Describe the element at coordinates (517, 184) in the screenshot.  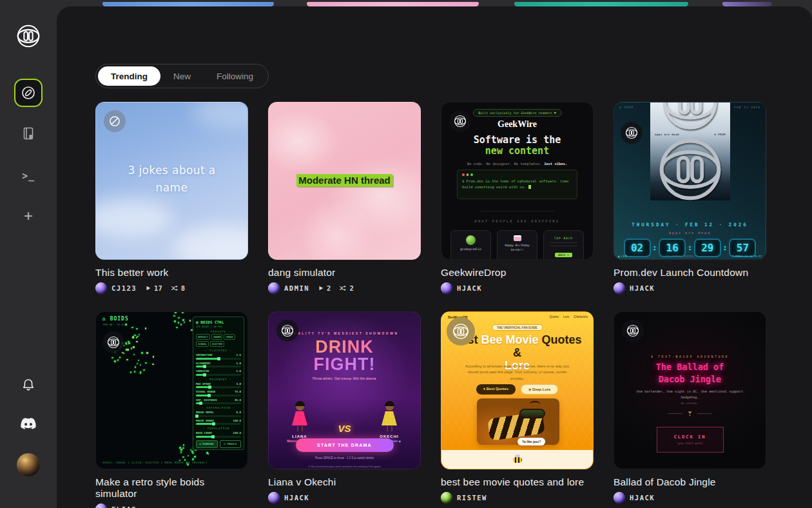
I see `terminal-window: $ Prom.dev is the home of ephemeral soft…` at that location.